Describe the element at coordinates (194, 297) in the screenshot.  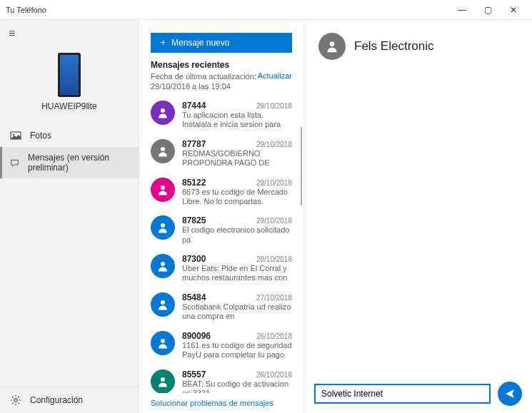
I see `message-sender: 85484` at that location.